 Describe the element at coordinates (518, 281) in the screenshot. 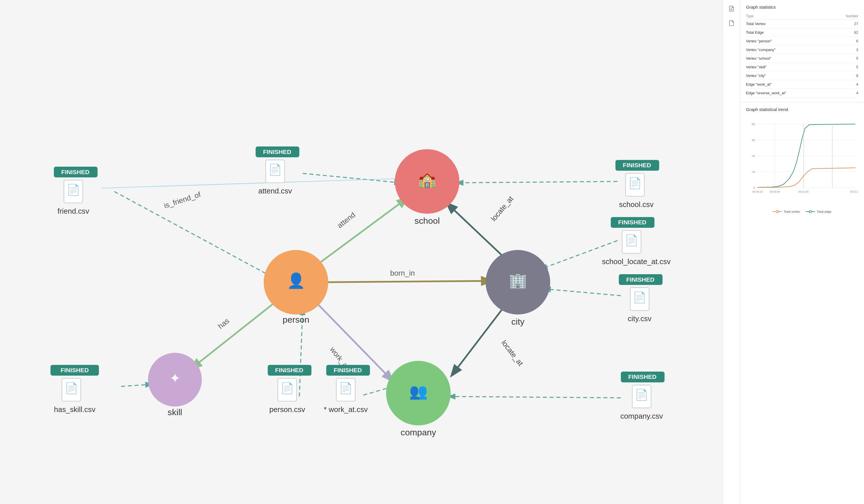

I see `city-icon: 🏢` at that location.